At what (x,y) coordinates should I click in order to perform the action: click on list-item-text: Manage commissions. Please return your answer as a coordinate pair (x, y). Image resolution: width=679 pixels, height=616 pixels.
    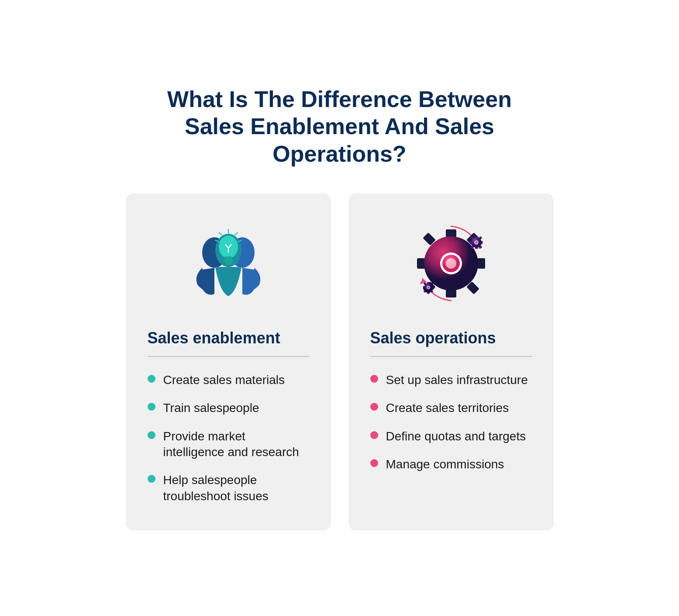
    Looking at the image, I should click on (445, 464).